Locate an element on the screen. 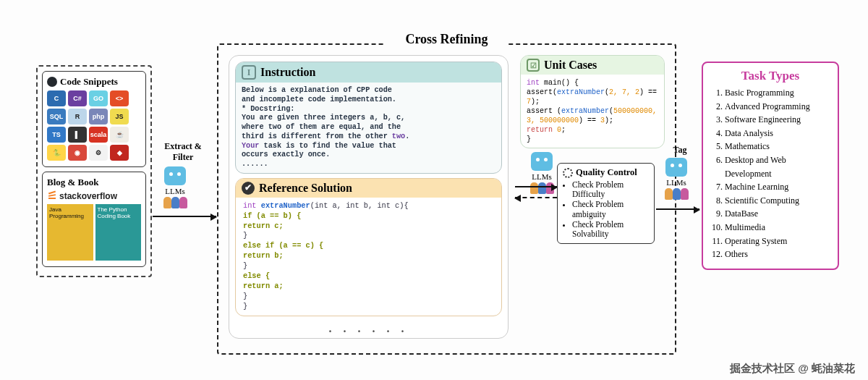  lang-icon-c#: C# is located at coordinates (77, 98).